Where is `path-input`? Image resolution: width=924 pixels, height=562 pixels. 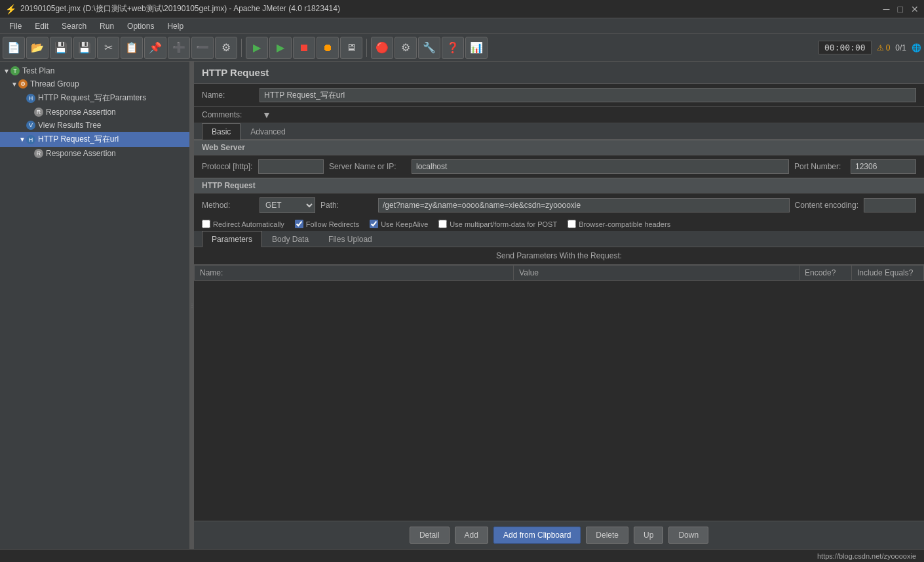 path-input is located at coordinates (584, 205).